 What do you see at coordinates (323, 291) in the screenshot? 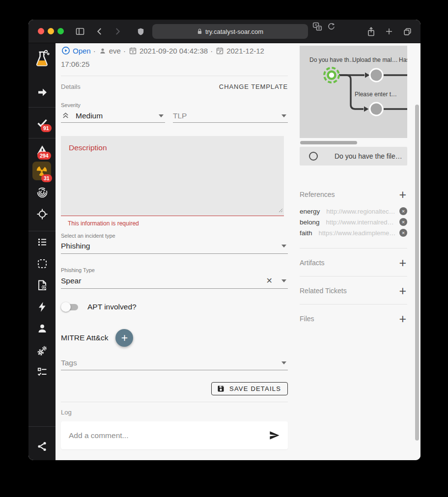
I see `related-tickets-section-title: Related Tickets` at bounding box center [323, 291].